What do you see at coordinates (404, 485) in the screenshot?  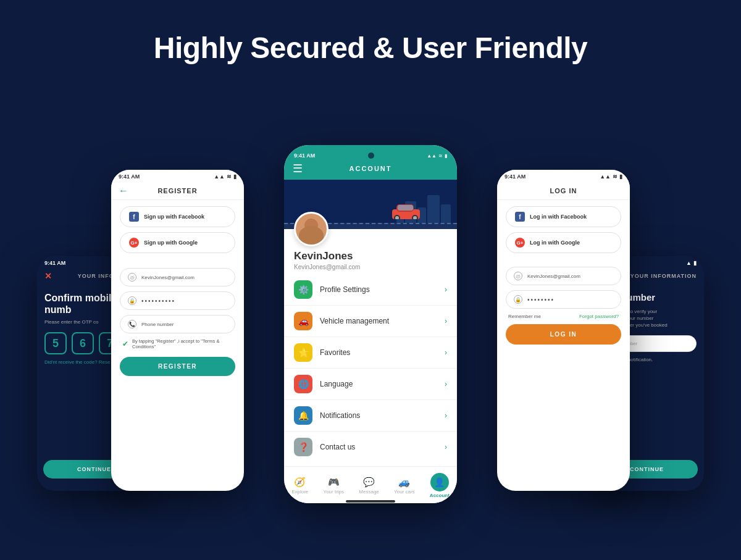 I see `nav-your-cars: 🚙 Your cars` at bounding box center [404, 485].